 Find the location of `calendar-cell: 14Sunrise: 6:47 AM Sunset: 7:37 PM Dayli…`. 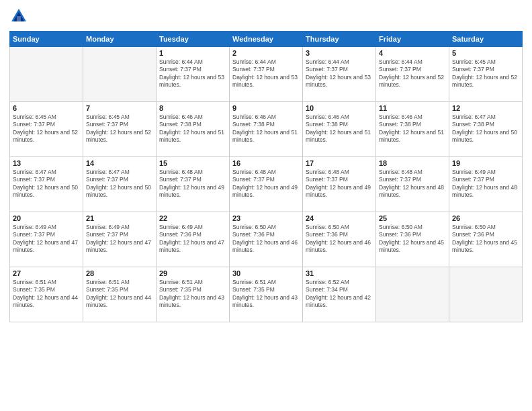

calendar-cell: 14Sunrise: 6:47 AM Sunset: 7:37 PM Dayli… is located at coordinates (120, 185).